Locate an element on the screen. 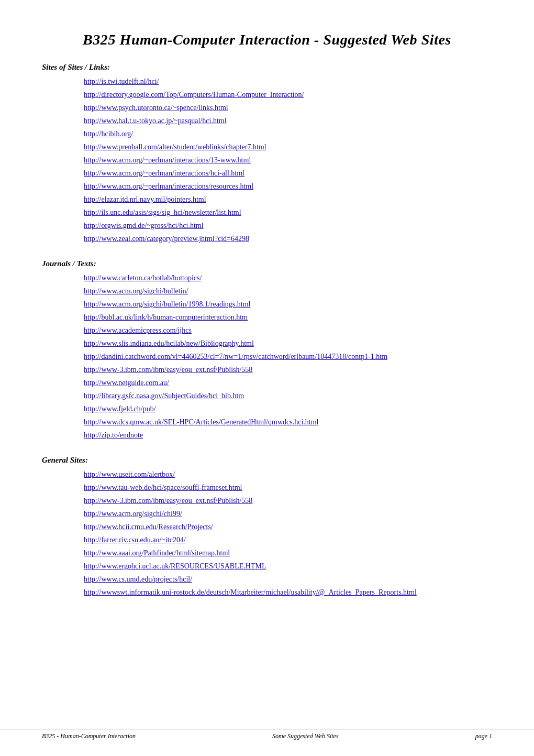 This screenshot has height=756, width=534. link-journals-texts-2: http://www.acm.org/sigchi/bulletin/1998.… is located at coordinates (167, 304).